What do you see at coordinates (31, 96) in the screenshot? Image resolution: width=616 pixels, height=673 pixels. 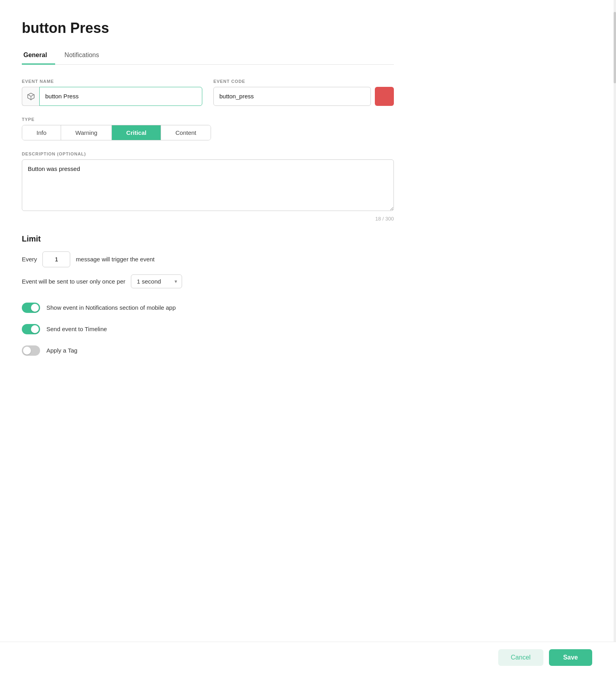 I see `cube-icon` at bounding box center [31, 96].